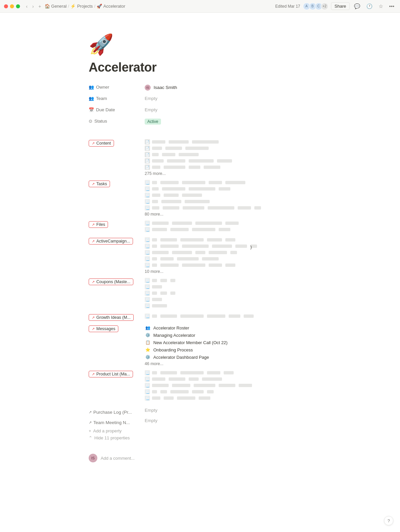 This screenshot has width=400, height=532. I want to click on page-icon: 📄, so click(147, 155).